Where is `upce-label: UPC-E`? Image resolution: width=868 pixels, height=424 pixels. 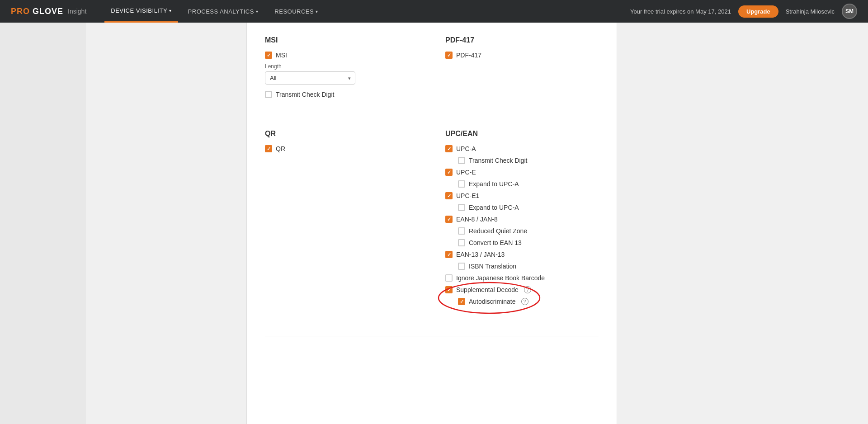 upce-label: UPC-E is located at coordinates (466, 172).